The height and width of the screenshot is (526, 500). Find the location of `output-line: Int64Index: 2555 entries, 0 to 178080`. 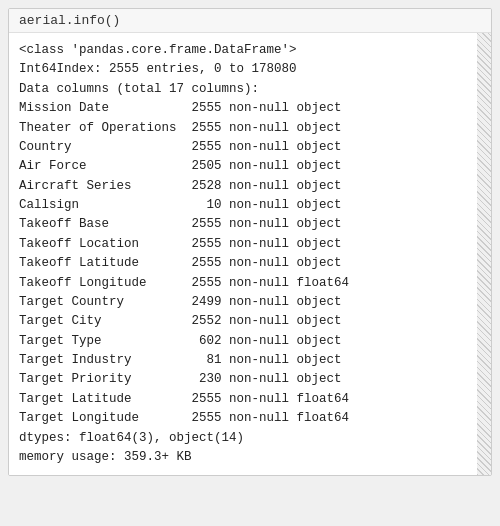

output-line: Int64Index: 2555 entries, 0 to 178080 is located at coordinates (250, 70).